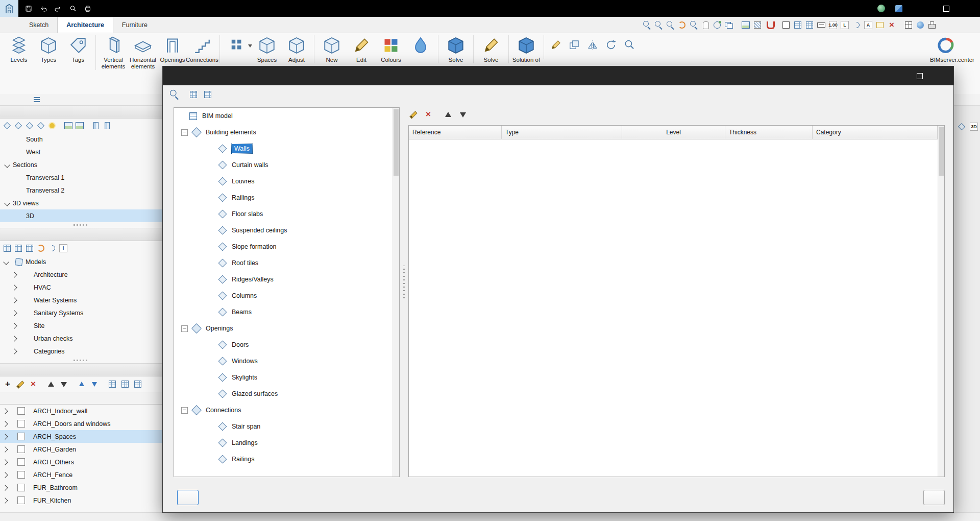  What do you see at coordinates (786, 25) in the screenshot?
I see `background-colour-icon` at bounding box center [786, 25].